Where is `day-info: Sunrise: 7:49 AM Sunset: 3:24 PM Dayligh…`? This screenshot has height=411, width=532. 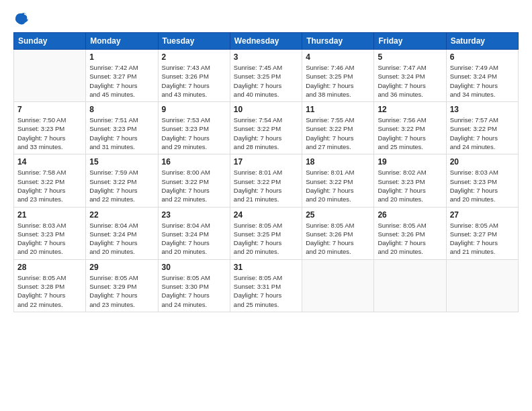
day-info: Sunrise: 7:49 AM Sunset: 3:24 PM Dayligh… is located at coordinates (482, 81).